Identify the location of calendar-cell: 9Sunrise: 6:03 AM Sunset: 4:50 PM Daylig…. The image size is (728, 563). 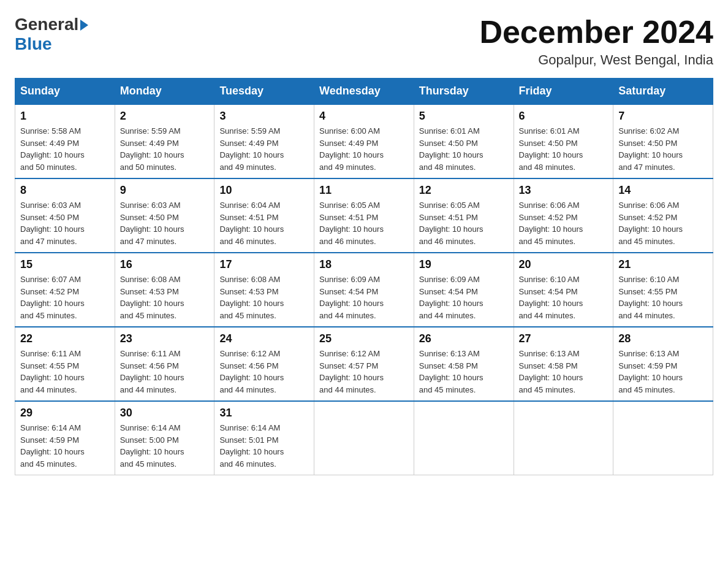
(164, 216).